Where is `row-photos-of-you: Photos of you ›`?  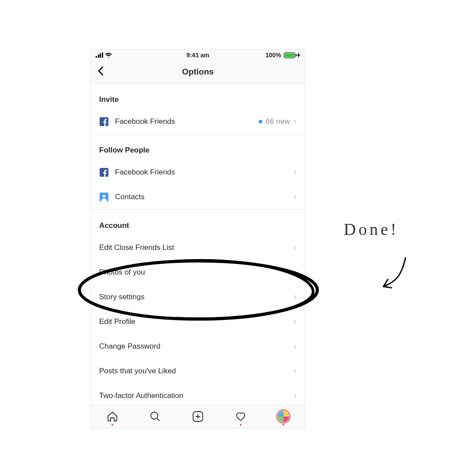
row-photos-of-you: Photos of you › is located at coordinates (198, 272).